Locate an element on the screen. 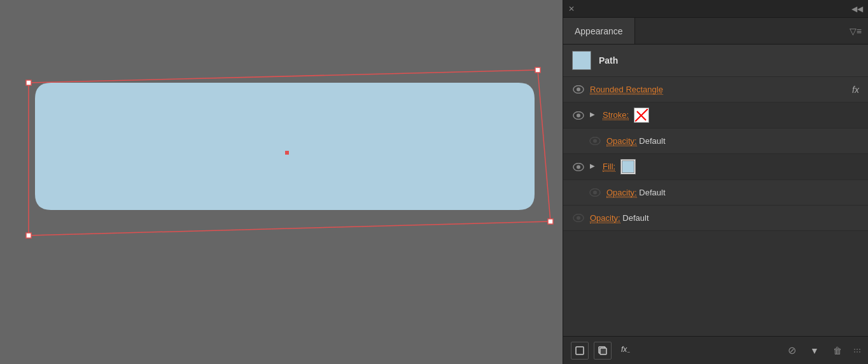  eye-icon-rounded-rect is located at coordinates (578, 90).